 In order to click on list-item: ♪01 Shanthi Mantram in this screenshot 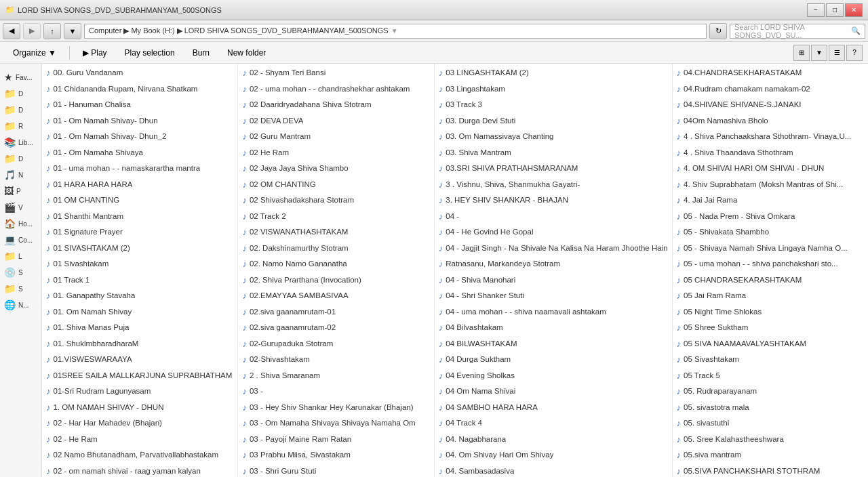, I will do `click(140, 217)`.